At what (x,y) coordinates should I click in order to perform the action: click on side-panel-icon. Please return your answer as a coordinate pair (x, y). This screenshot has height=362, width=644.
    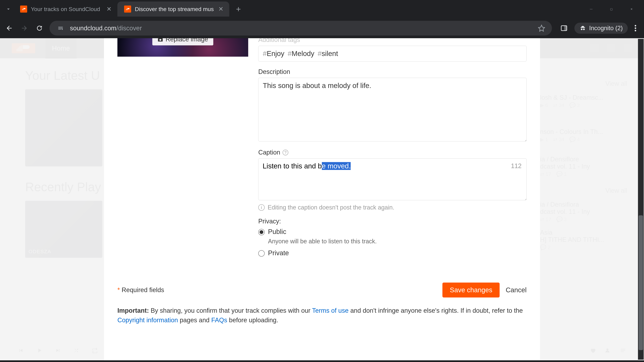
    Looking at the image, I should click on (564, 28).